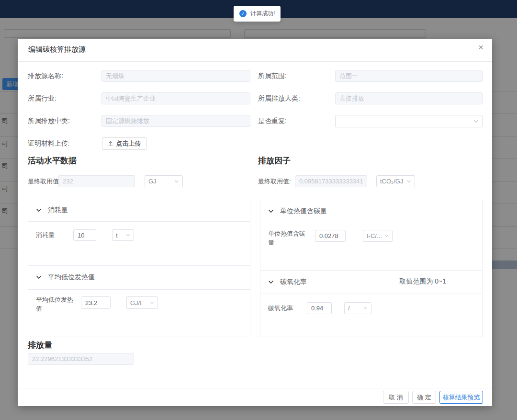 The width and height of the screenshot is (517, 420). Describe the element at coordinates (319, 308) in the screenshot. I see `oxidation-rate-input` at that location.